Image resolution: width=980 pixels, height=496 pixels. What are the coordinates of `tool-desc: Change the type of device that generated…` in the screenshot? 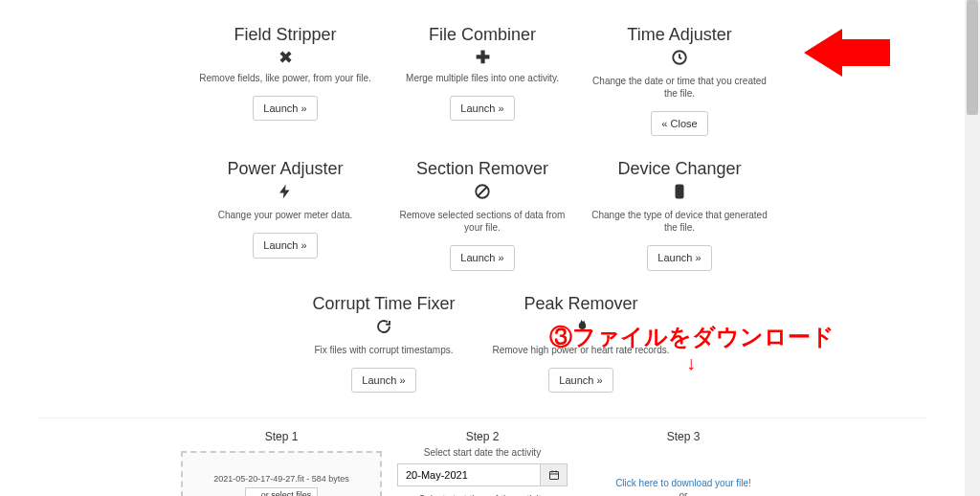 It's located at (679, 221).